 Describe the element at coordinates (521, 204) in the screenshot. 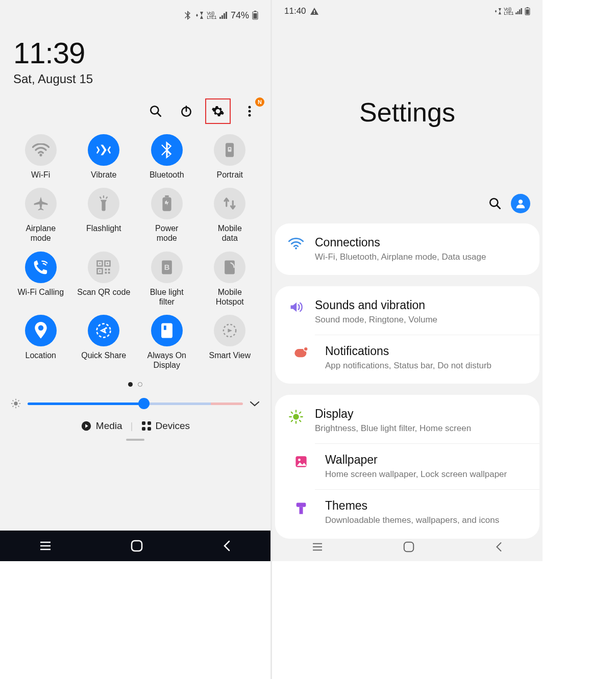

I see `person-icon` at that location.